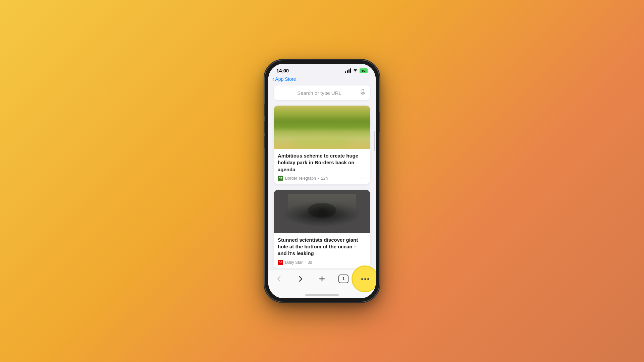 The image size is (644, 362). What do you see at coordinates (322, 279) in the screenshot?
I see `add-tab-button` at bounding box center [322, 279].